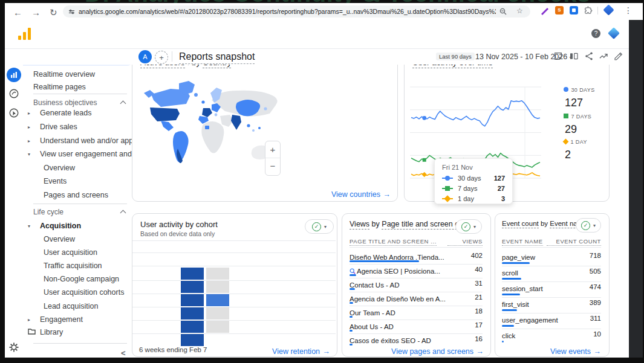 The height and width of the screenshot is (363, 644). What do you see at coordinates (81, 279) in the screenshot?
I see `sidebar-subitem-non-google-campaign: Non-Google campaign` at bounding box center [81, 279].